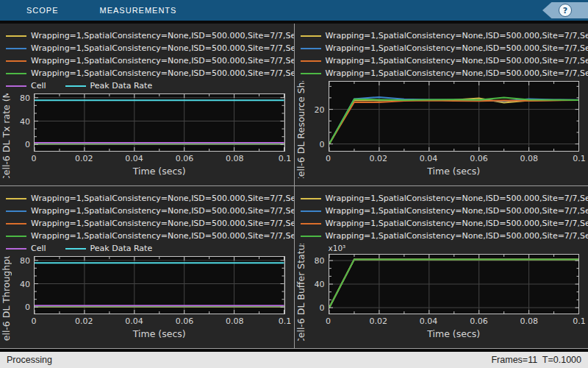 Image resolution: width=588 pixels, height=368 pixels. Describe the element at coordinates (565, 10) in the screenshot. I see `help-button: ?` at that location.